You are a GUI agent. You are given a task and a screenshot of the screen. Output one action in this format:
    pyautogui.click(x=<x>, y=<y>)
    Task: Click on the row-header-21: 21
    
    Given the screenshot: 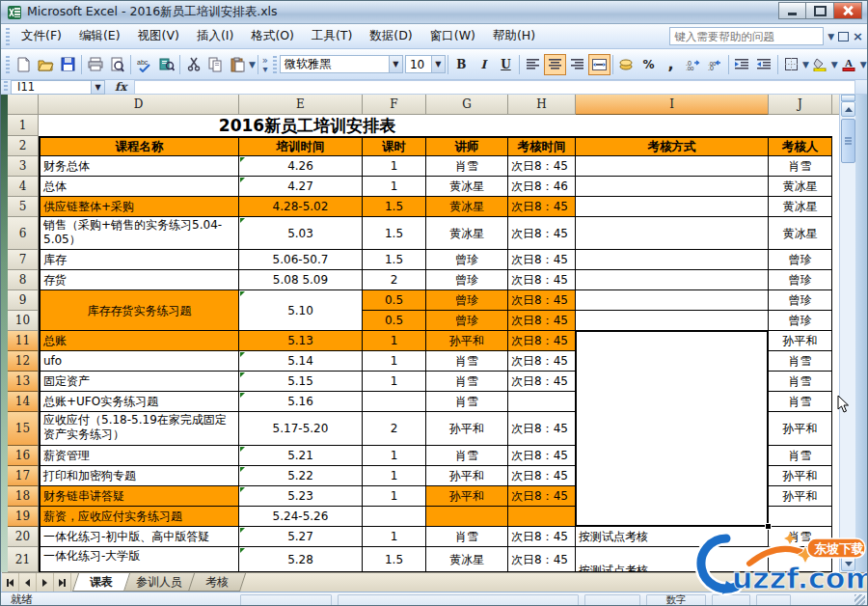 What is the action you would take?
    pyautogui.click(x=23, y=560)
    